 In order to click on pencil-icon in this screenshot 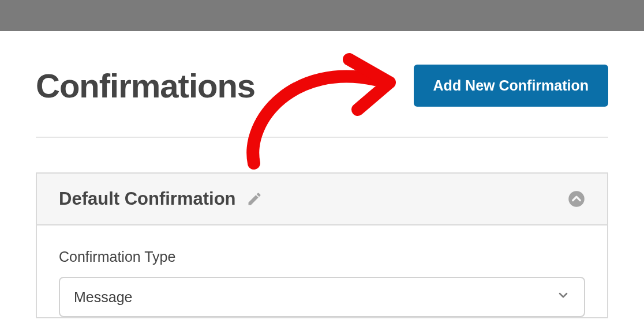, I will do `click(254, 199)`.